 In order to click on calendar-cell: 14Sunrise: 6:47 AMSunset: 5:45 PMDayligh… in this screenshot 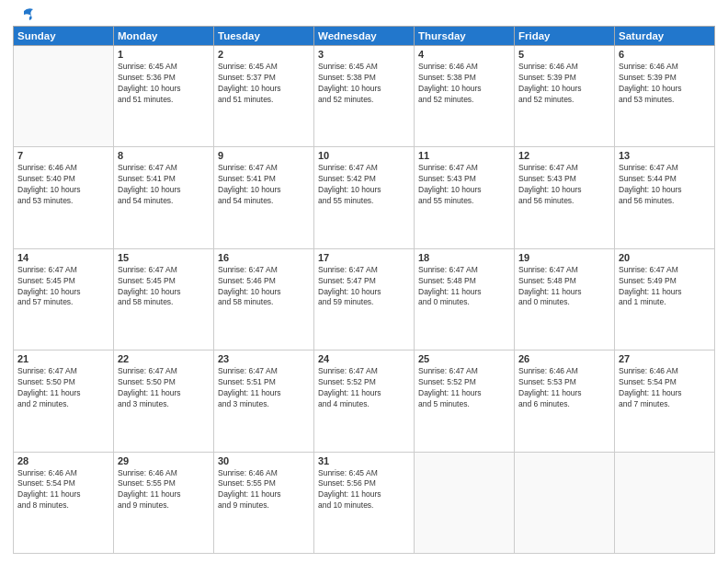, I will do `click(64, 299)`.